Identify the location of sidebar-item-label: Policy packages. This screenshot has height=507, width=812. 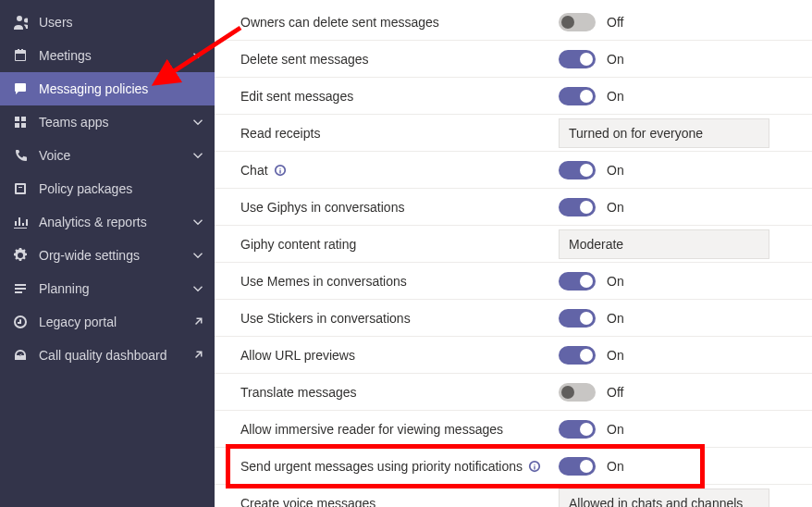
(121, 189).